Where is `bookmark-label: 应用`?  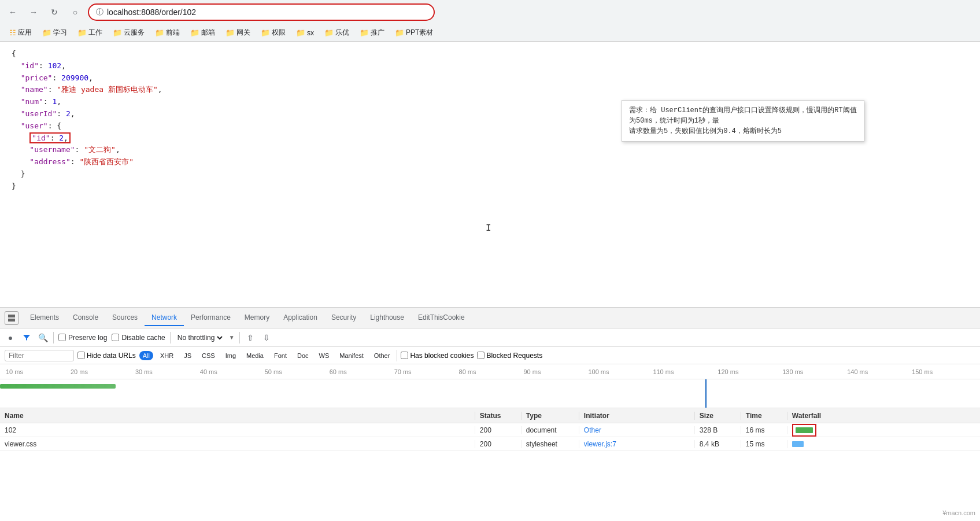
bookmark-label: 应用 is located at coordinates (25, 32).